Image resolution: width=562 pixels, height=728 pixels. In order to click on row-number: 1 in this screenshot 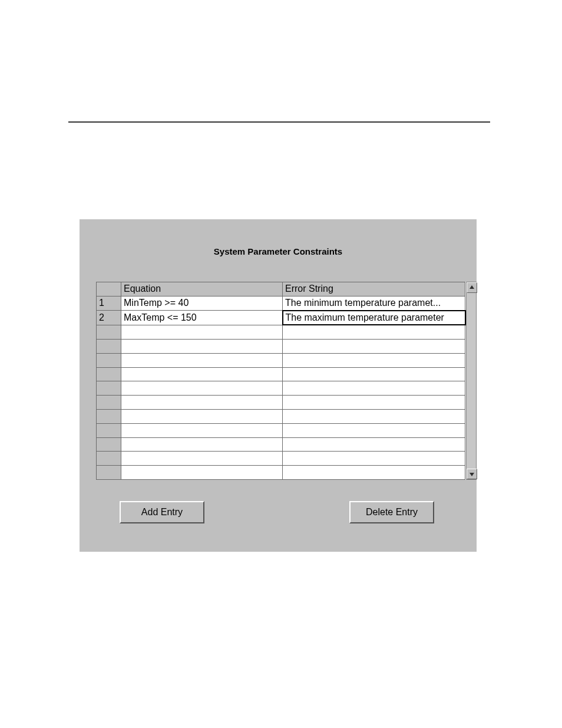, I will do `click(109, 303)`.